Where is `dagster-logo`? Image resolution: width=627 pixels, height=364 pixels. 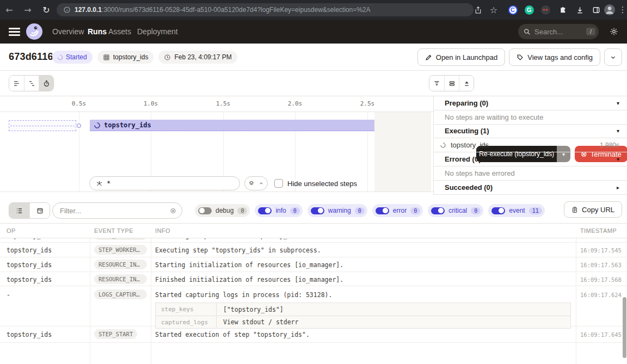
dagster-logo is located at coordinates (34, 32).